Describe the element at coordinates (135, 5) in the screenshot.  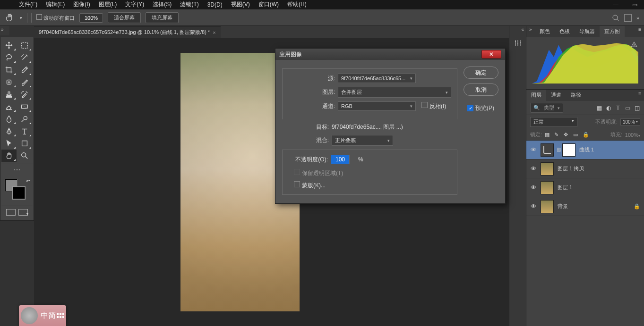
I see `menu-type: 文字(Y)` at that location.